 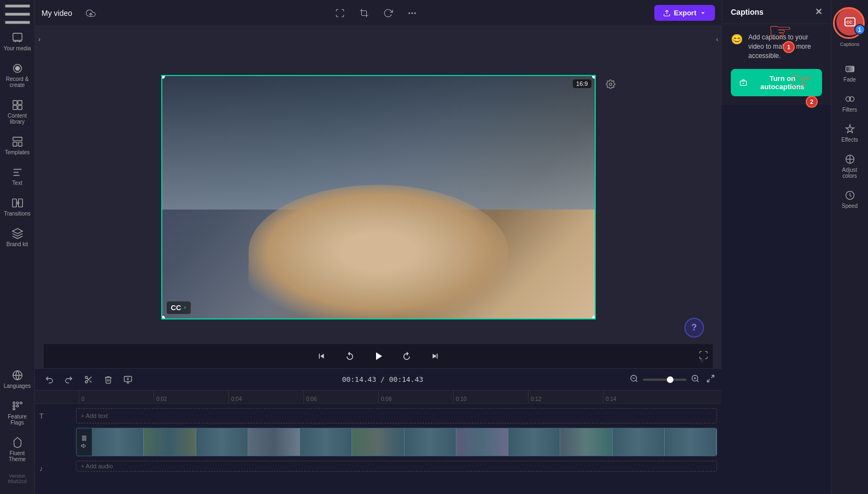 I want to click on cut-btn, so click(x=89, y=380).